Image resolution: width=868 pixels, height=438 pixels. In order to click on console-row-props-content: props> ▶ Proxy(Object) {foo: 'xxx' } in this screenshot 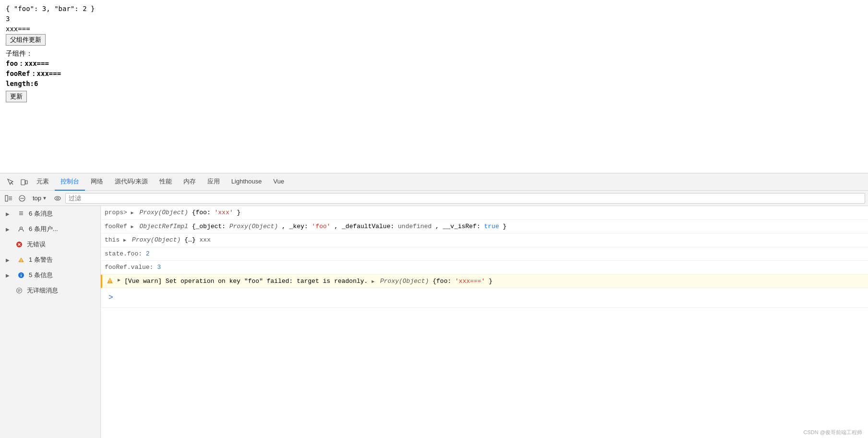, I will do `click(484, 213)`.